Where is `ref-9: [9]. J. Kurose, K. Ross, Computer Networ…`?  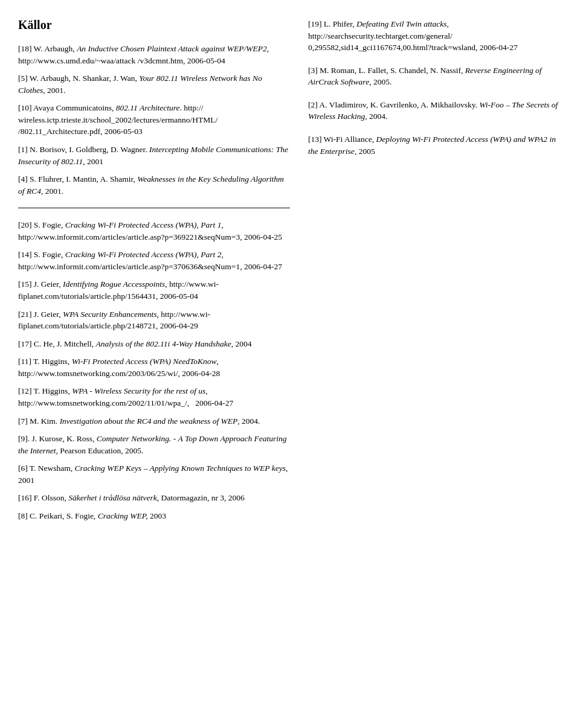
ref-9: [9]. J. Kurose, K. Ross, Computer Networ… is located at coordinates (154, 444).